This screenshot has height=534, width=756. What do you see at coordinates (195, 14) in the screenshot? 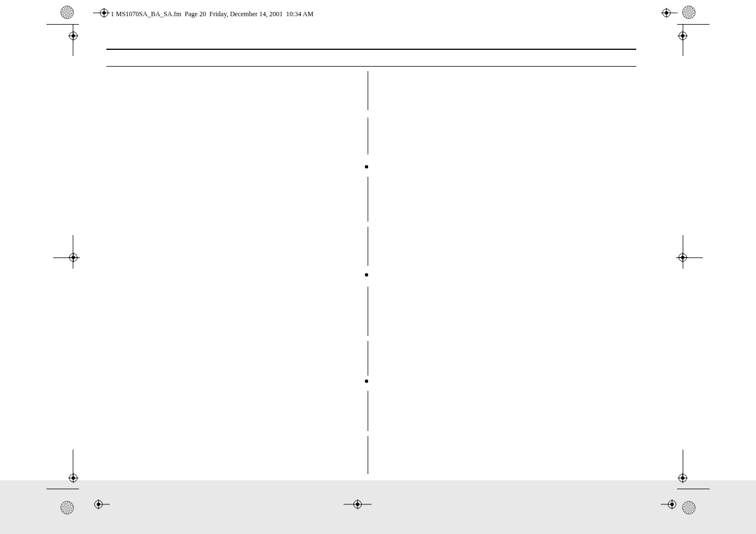
I see `header-page: Page 20` at bounding box center [195, 14].